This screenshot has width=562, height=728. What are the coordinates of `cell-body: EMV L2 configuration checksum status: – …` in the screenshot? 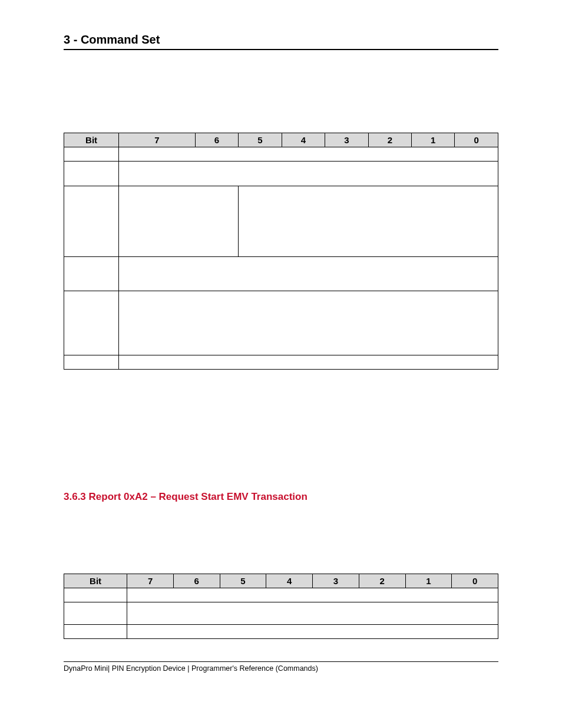 It's located at (309, 323).